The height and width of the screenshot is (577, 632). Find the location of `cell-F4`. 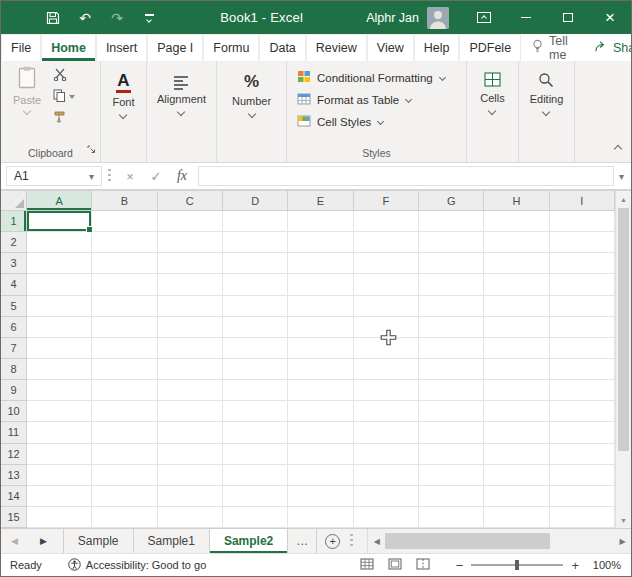

cell-F4 is located at coordinates (386, 284).